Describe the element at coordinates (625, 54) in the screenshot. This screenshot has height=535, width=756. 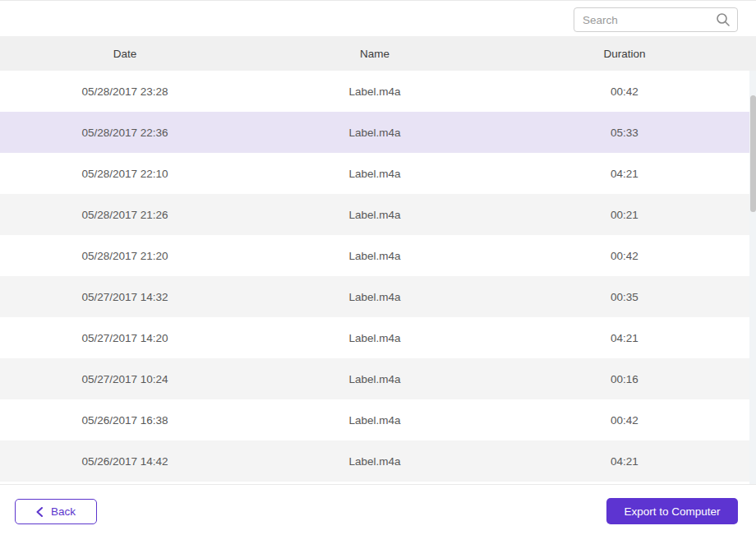
I see `column-header-duration: Duration` at that location.